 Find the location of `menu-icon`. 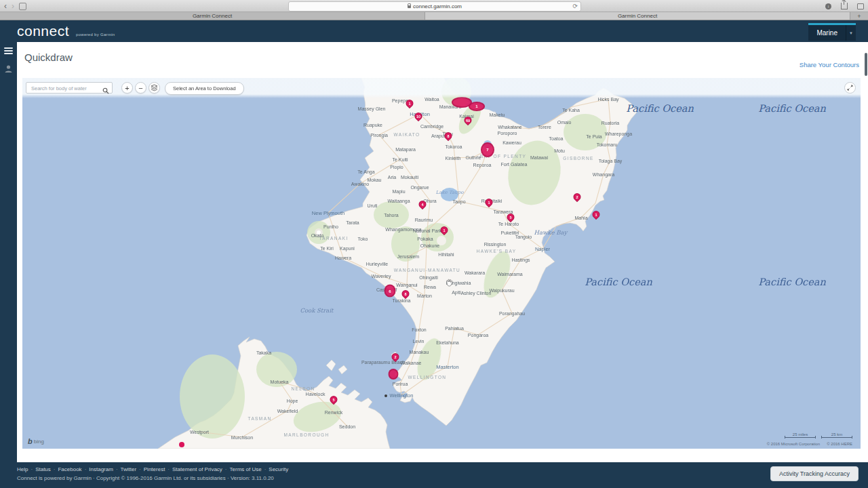

menu-icon is located at coordinates (8, 51).